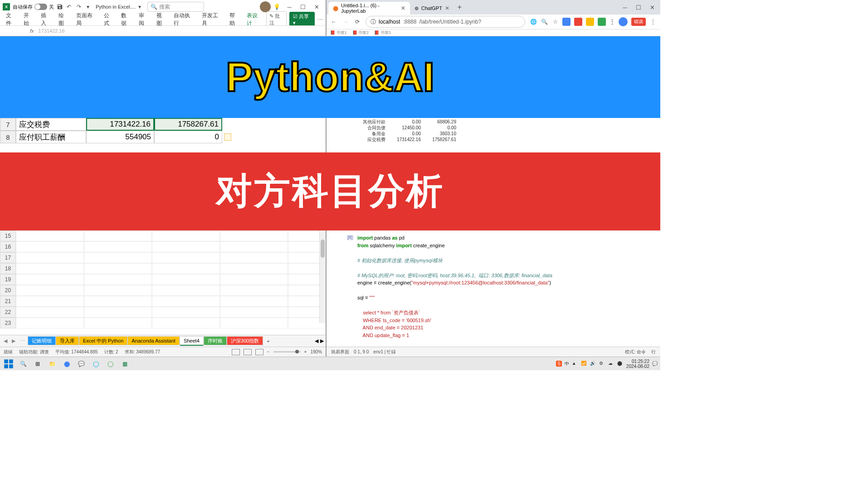 The width and height of the screenshot is (868, 490). I want to click on autosave-toggle: 自动保存 关, so click(34, 7).